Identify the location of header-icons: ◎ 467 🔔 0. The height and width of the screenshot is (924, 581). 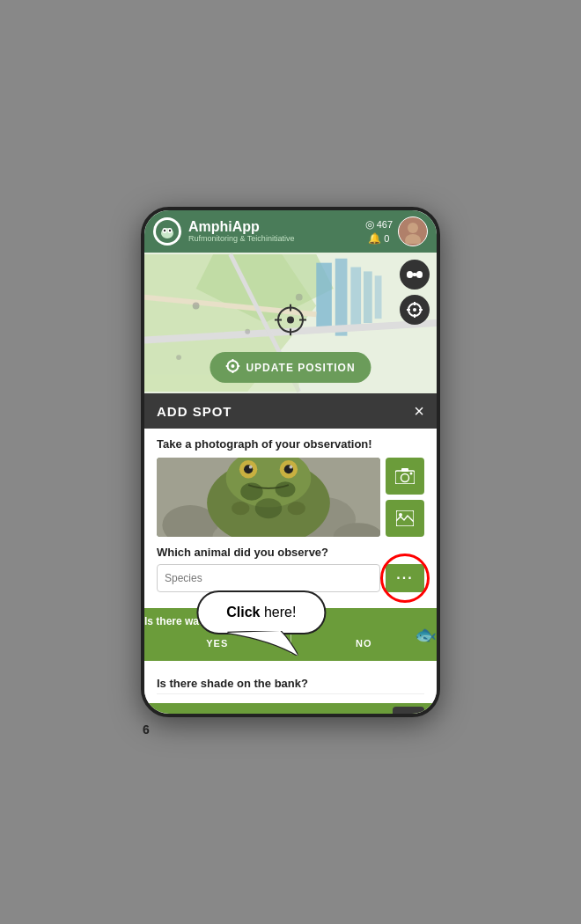
(396, 231).